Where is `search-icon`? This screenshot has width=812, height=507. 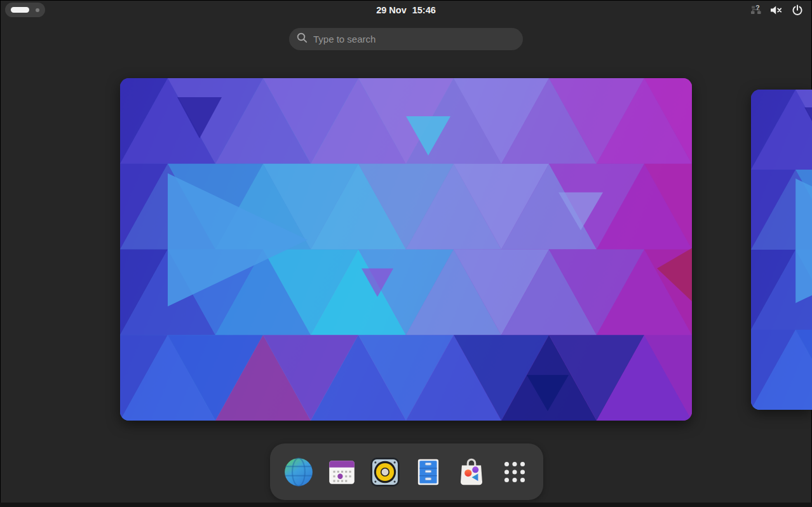 search-icon is located at coordinates (302, 39).